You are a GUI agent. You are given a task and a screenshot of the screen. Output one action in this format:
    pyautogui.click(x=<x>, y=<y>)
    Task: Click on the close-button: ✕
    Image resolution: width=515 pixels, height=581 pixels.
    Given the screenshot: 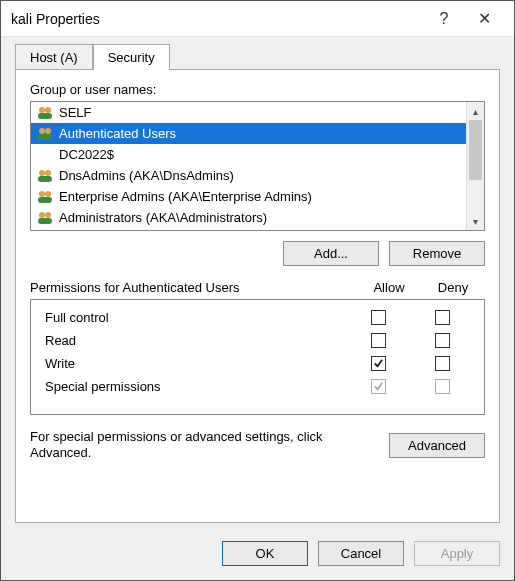 What is the action you would take?
    pyautogui.click(x=484, y=19)
    